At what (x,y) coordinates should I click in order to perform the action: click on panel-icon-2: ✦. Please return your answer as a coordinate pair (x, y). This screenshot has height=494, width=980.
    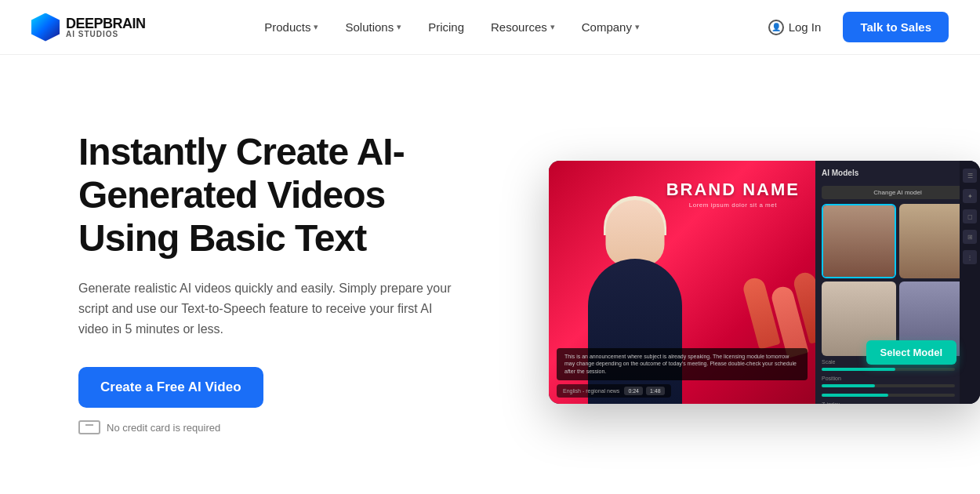
    Looking at the image, I should click on (970, 196).